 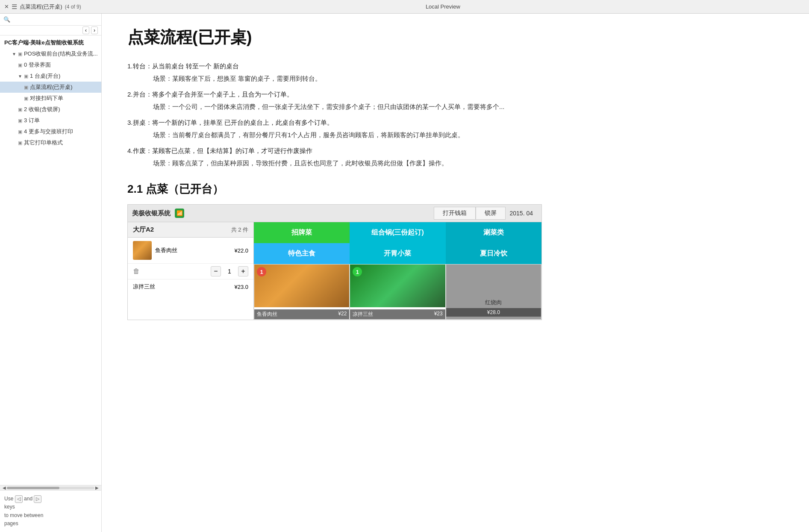 I want to click on footer-use-label: Use, so click(x=9, y=499).